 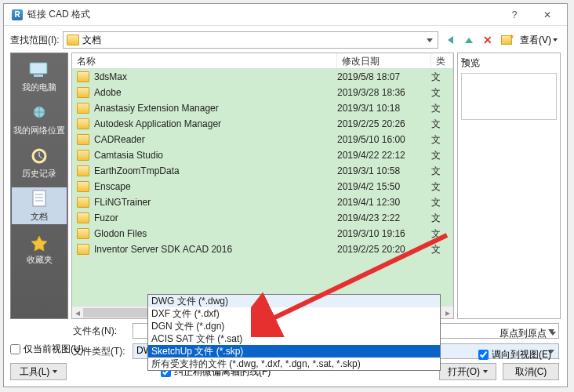 What do you see at coordinates (294, 339) in the screenshot?
I see `dropdown-option: ACIS SAT 文件 (*.sat)` at bounding box center [294, 339].